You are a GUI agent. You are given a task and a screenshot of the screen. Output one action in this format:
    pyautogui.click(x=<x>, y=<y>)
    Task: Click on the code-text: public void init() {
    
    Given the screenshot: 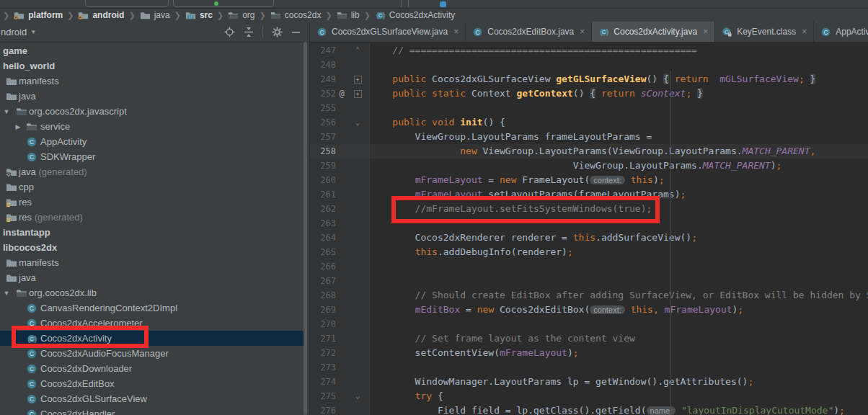 What is the action you would take?
    pyautogui.click(x=619, y=122)
    